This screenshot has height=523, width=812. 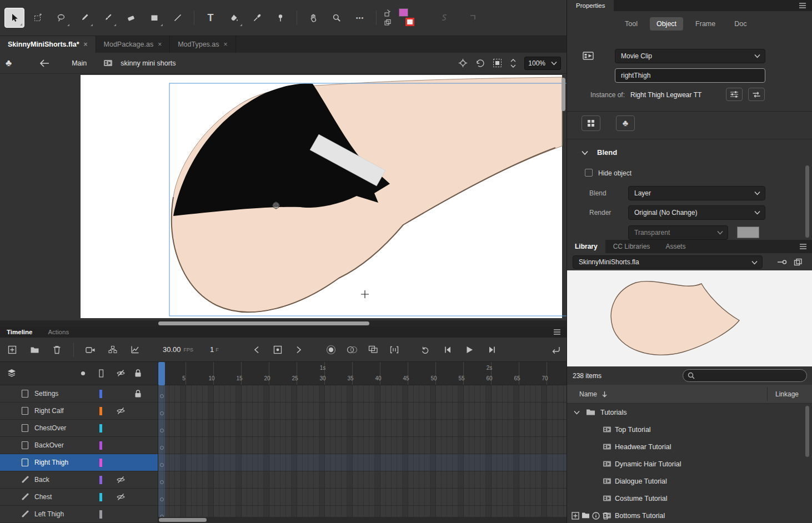 I want to click on tab-frame: Frame, so click(x=705, y=24).